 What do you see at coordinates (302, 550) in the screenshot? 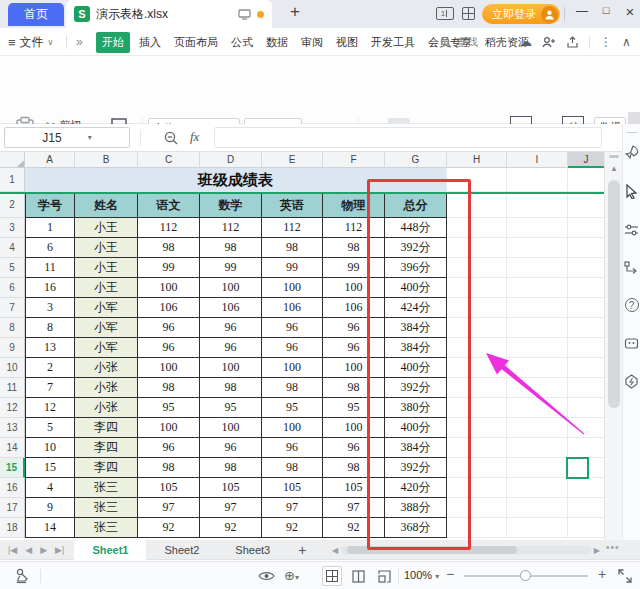
I see `add-sheet-button: +` at bounding box center [302, 550].